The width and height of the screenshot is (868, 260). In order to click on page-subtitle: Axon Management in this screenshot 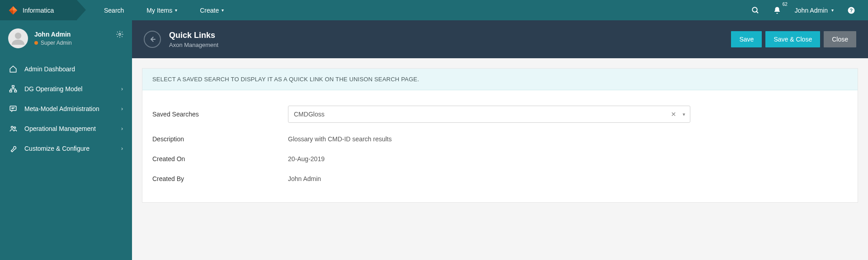, I will do `click(193, 45)`.